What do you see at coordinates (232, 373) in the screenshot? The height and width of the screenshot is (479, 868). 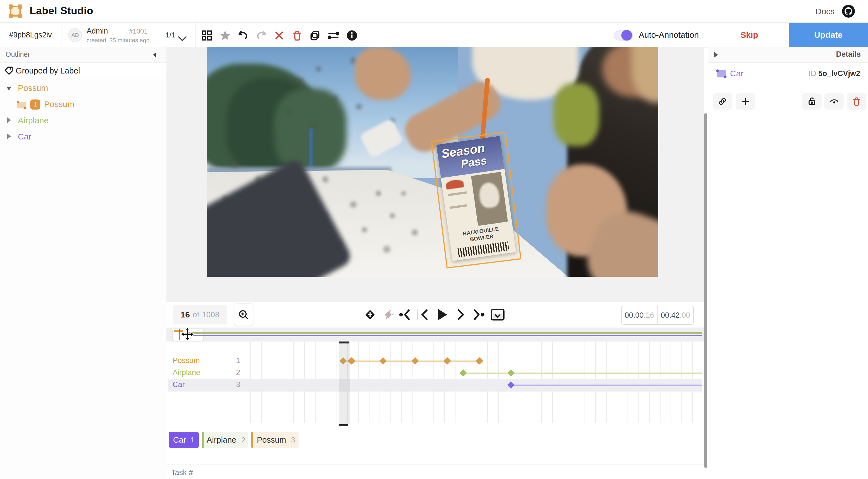 I see `timeline-row-number: 2` at bounding box center [232, 373].